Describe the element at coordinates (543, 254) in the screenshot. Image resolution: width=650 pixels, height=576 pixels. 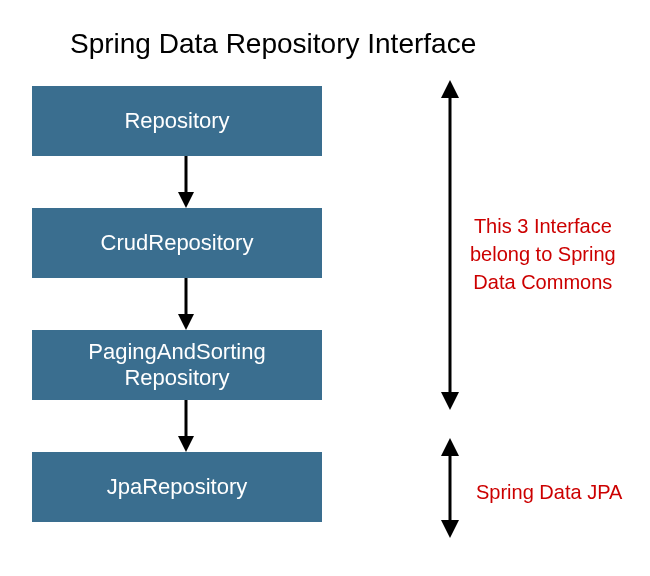
I see `annotation-commons: This 3 Interface belong to Spring Data C…` at that location.